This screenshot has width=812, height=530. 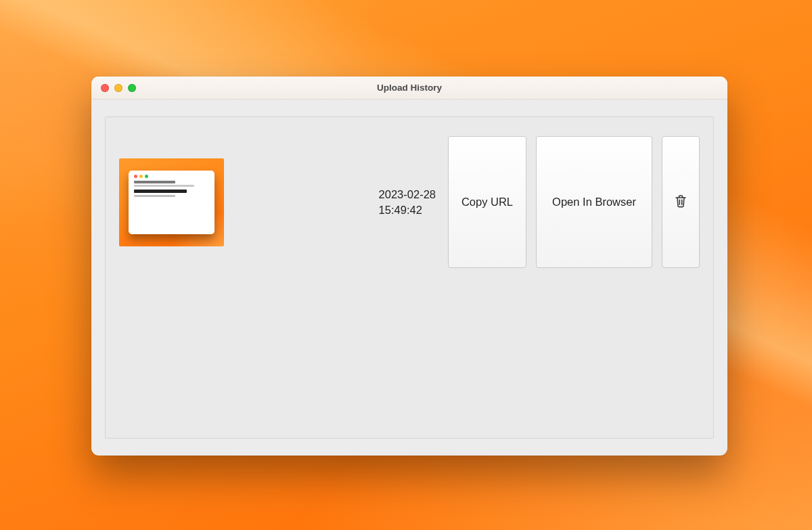 I want to click on thumbnail-preview-window, so click(x=172, y=202).